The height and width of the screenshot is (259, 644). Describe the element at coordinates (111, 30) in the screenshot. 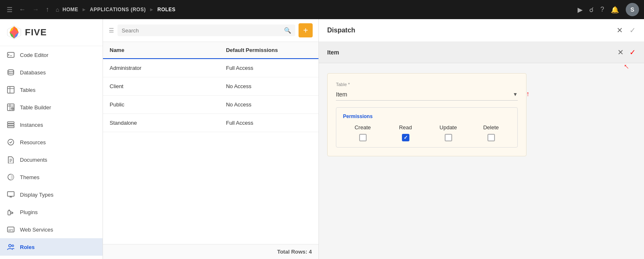

I see `filter-icon: ☰` at that location.